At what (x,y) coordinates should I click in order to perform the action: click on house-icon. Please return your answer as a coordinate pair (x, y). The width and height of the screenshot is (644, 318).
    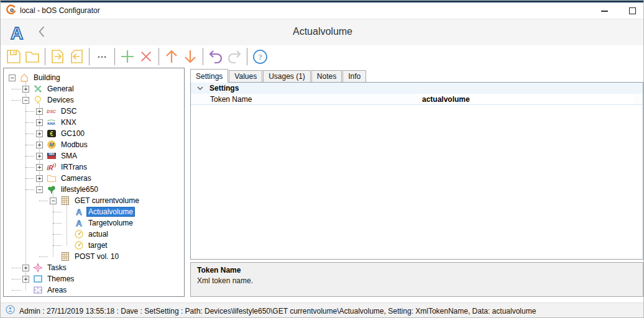
    Looking at the image, I should click on (24, 78).